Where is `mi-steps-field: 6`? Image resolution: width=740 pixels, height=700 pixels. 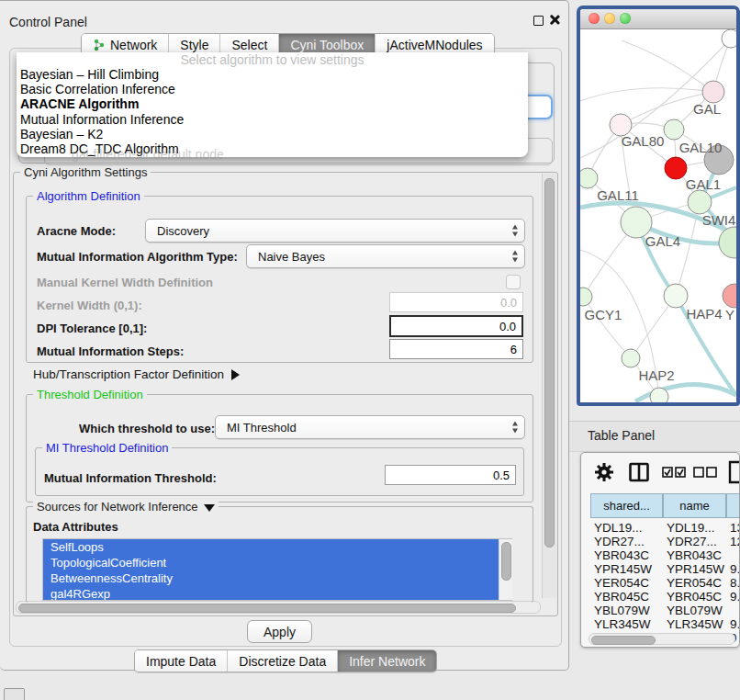 mi-steps-field: 6 is located at coordinates (456, 349).